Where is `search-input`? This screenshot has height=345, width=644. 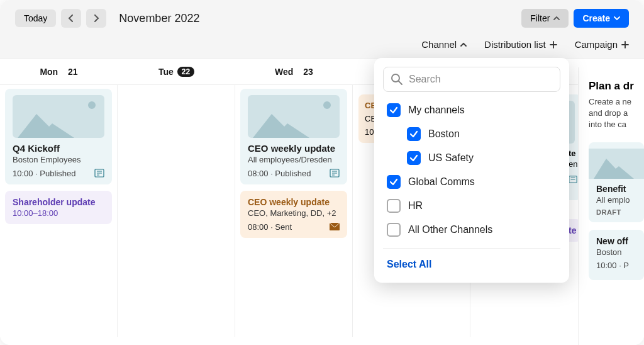 search-input is located at coordinates (472, 79).